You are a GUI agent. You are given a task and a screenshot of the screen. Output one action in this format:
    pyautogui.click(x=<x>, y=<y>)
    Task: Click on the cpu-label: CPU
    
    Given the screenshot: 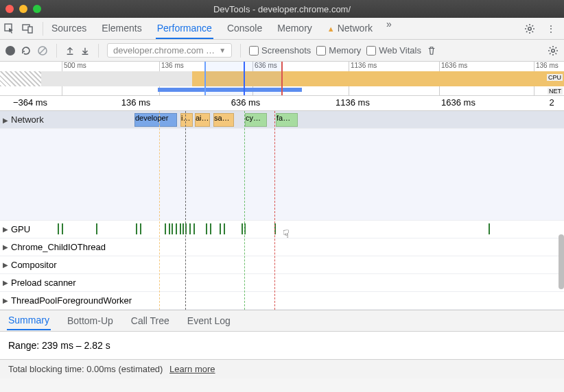 What is the action you would take?
    pyautogui.click(x=554, y=77)
    